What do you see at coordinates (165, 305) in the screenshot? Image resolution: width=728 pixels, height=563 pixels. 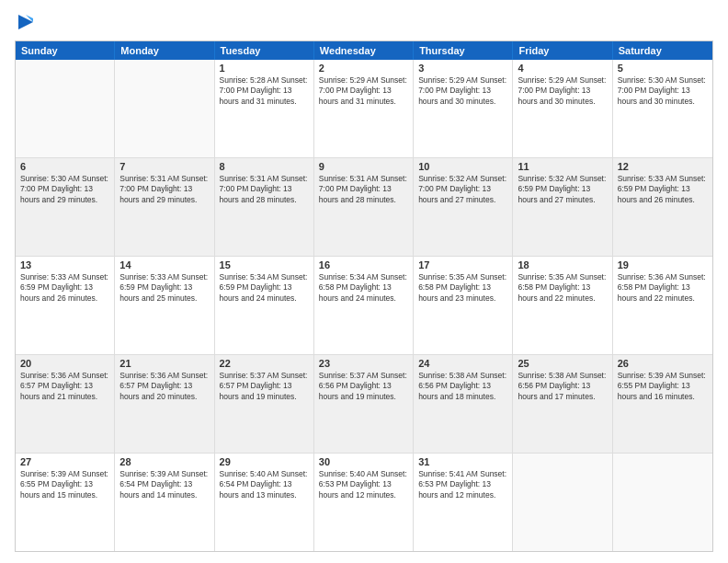 I see `day-cell-14: 14Sunrise: 5:33 AM Sunset: 6:59 PM Dayli…` at bounding box center [165, 305].